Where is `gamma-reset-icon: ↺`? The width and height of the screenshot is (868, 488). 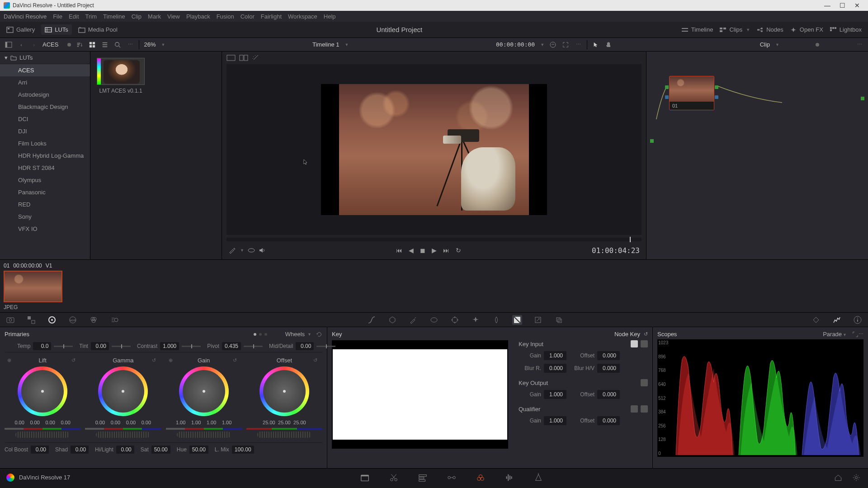 gamma-reset-icon: ↺ is located at coordinates (155, 361).